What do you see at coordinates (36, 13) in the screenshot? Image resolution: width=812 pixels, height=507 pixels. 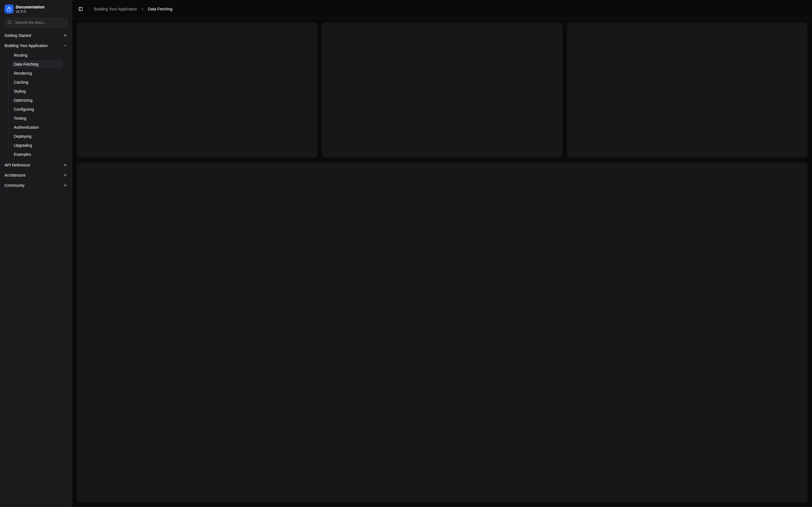 I see `sidebar-header: Documentation v1.0.0` at bounding box center [36, 13].